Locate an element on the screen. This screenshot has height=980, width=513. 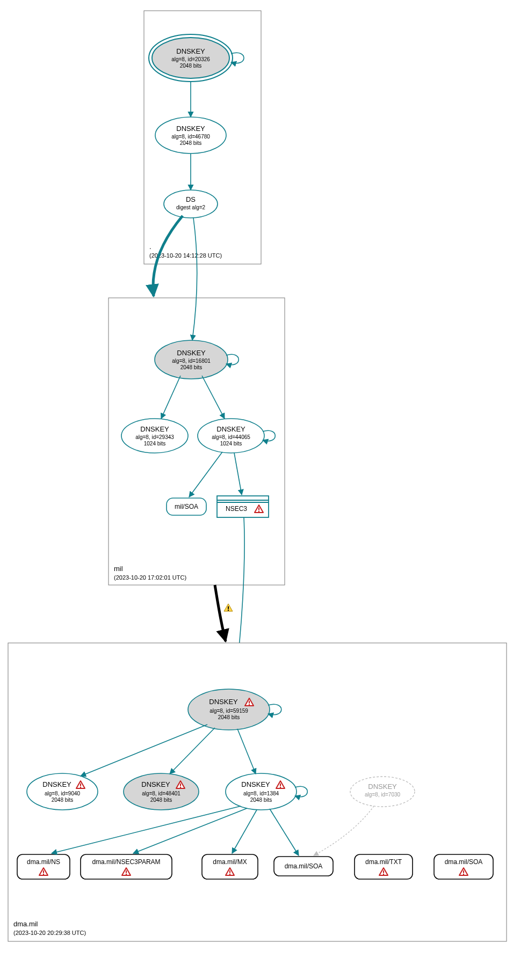
edge-mil-to-dma-zone is located at coordinates (220, 613).